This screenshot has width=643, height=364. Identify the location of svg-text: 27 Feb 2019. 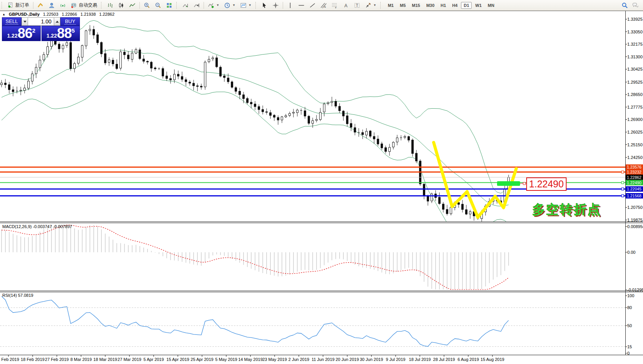
(57, 359).